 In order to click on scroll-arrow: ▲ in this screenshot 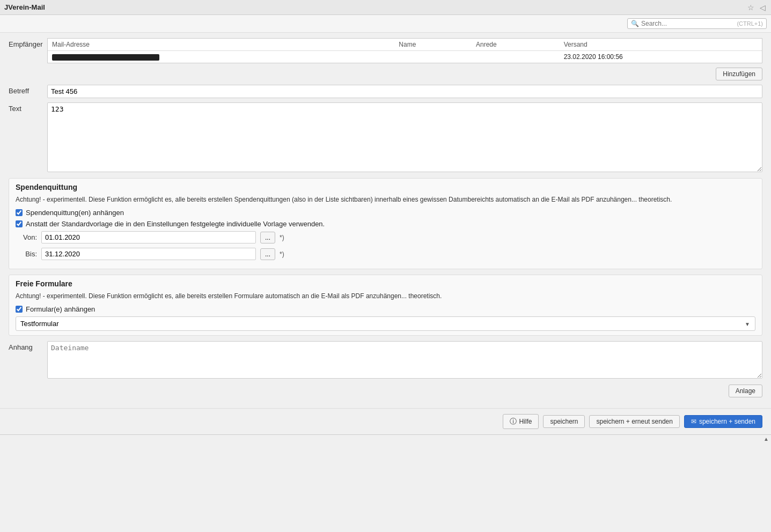, I will do `click(766, 439)`.